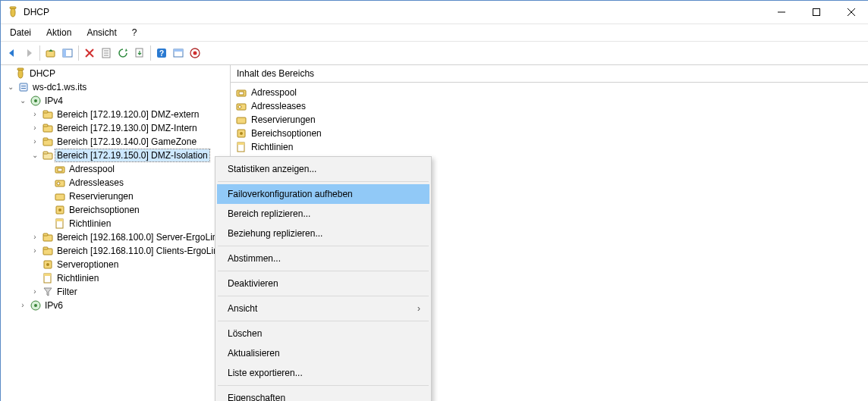 The image size is (868, 401). What do you see at coordinates (323, 394) in the screenshot?
I see `ctx-eigenschaften: Eigenschaften` at bounding box center [323, 394].